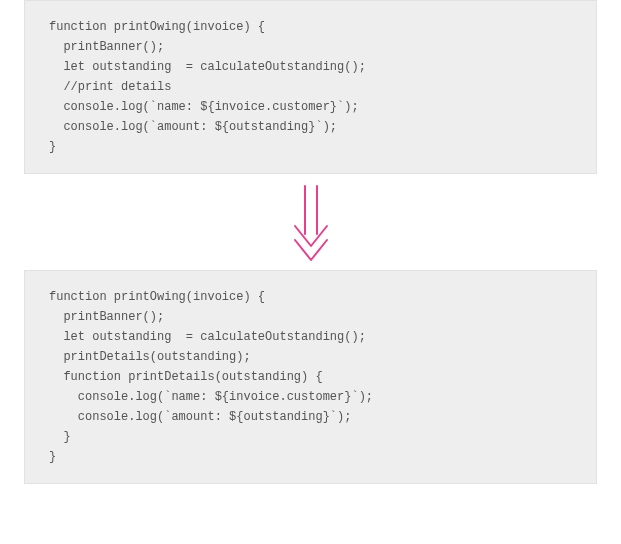  I want to click on code-line: printDetails(outstanding);, so click(310, 357).